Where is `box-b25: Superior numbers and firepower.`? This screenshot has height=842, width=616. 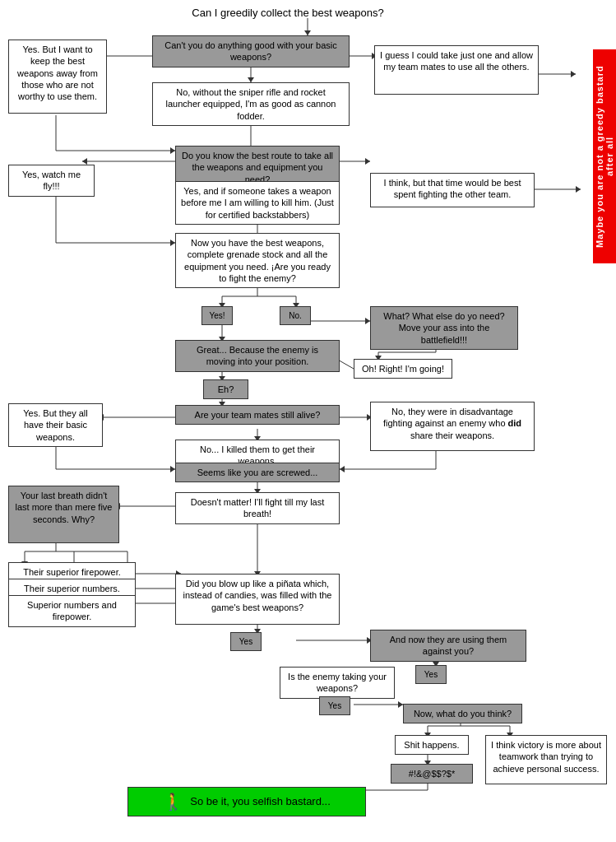
box-b25: Superior numbers and firepower. is located at coordinates (72, 611).